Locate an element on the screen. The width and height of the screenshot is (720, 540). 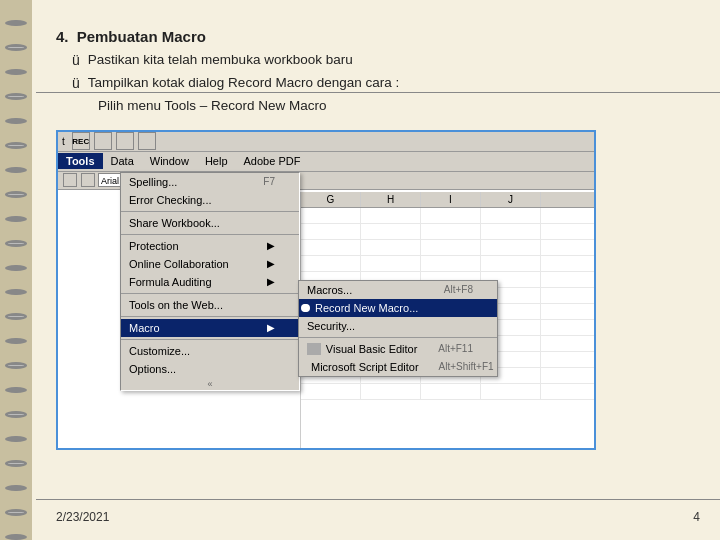
cell-i1 is located at coordinates (451, 216).